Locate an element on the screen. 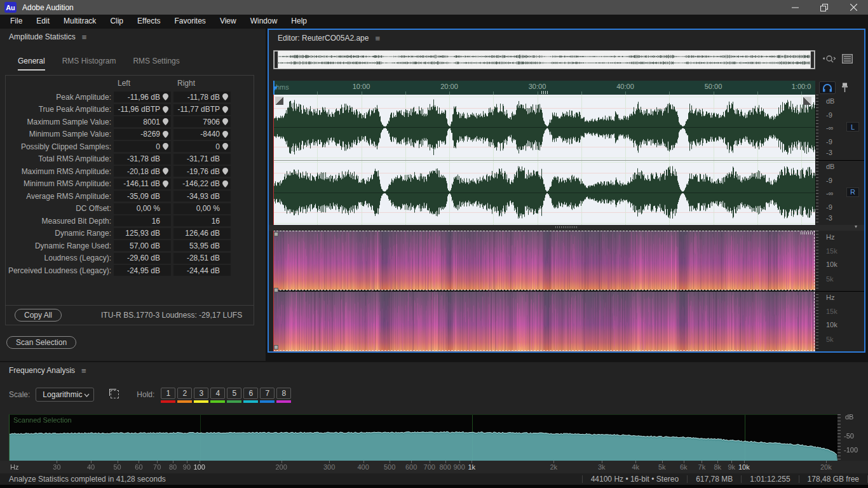  channel-badge-l: L is located at coordinates (853, 127).